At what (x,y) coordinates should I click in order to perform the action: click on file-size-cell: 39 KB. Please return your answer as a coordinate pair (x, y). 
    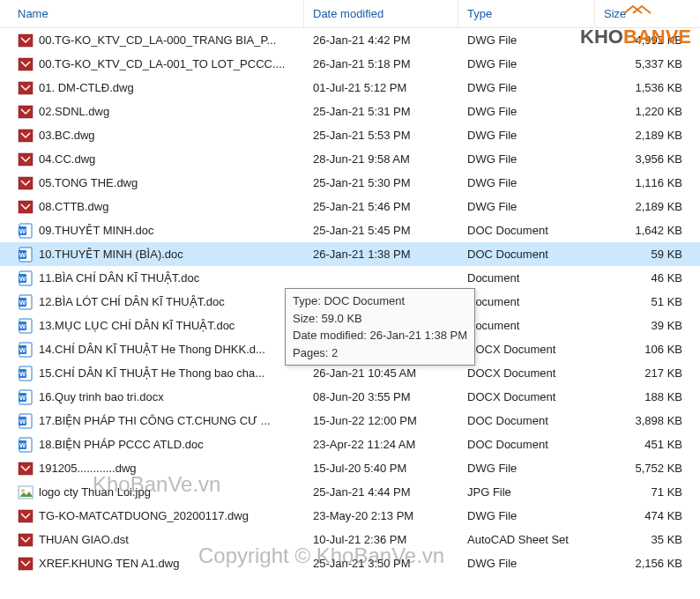
    Looking at the image, I should click on (647, 326).